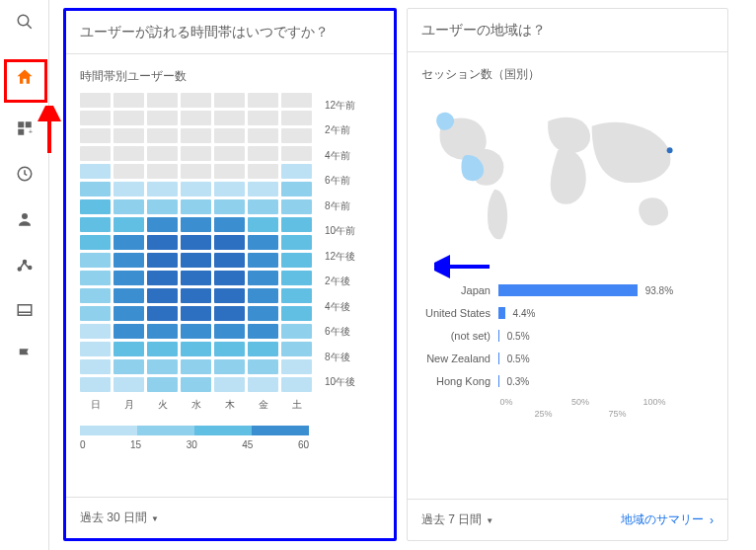 This screenshot has width=756, height=550. What do you see at coordinates (25, 174) in the screenshot?
I see `clock-icon` at bounding box center [25, 174].